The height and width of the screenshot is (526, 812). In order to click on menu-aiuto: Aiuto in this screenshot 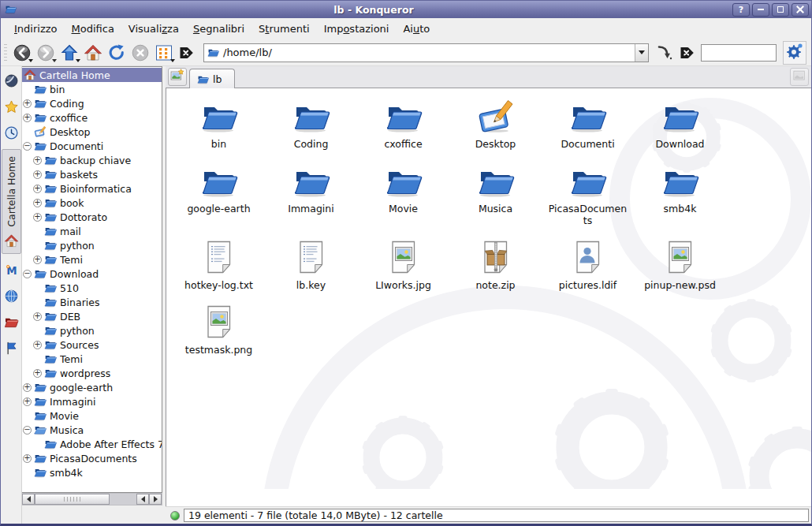, I will do `click(416, 28)`.